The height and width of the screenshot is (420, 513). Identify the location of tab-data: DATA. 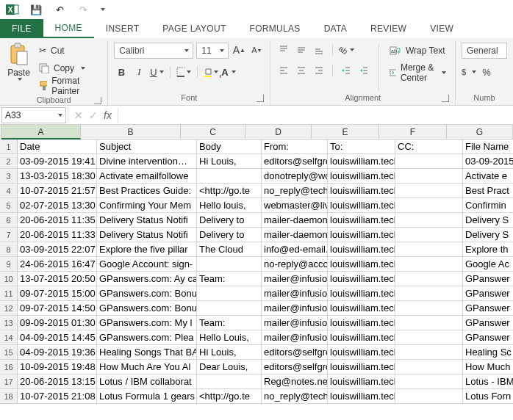
(335, 29).